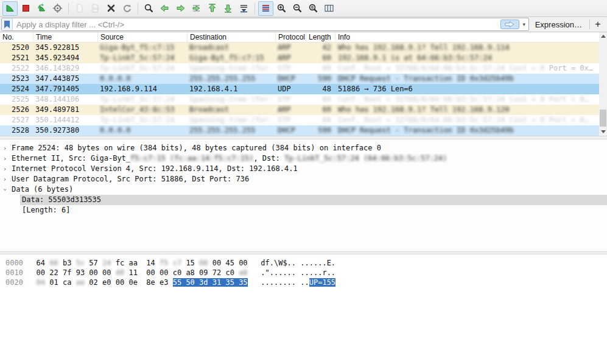 The height and width of the screenshot is (364, 607). I want to click on go-to-bottom-button, so click(228, 9).